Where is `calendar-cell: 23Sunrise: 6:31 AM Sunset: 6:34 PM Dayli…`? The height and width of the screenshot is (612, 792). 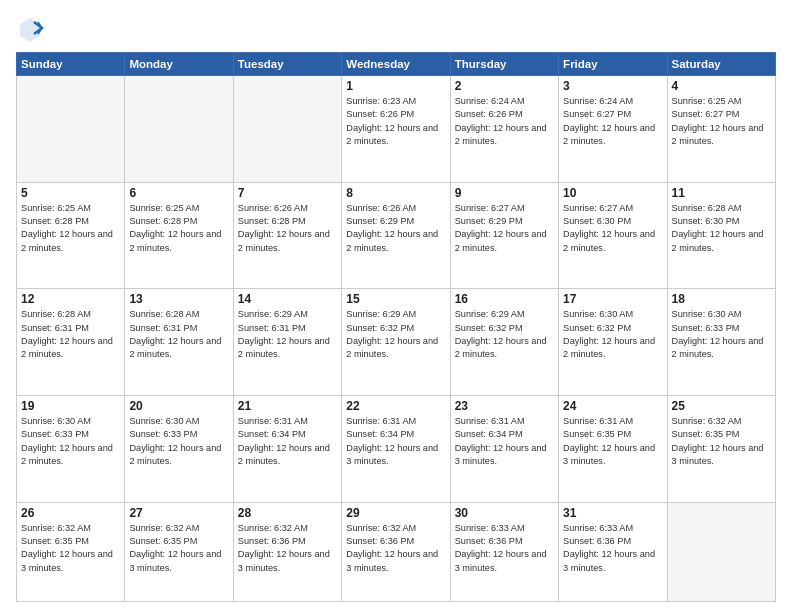 calendar-cell: 23Sunrise: 6:31 AM Sunset: 6:34 PM Dayli… is located at coordinates (504, 448).